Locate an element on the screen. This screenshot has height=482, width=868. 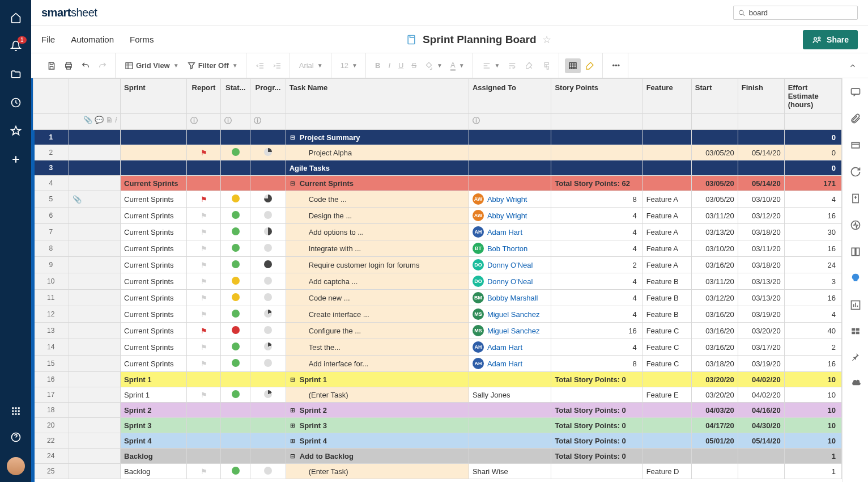
underline-icon: U is located at coordinates (401, 66).